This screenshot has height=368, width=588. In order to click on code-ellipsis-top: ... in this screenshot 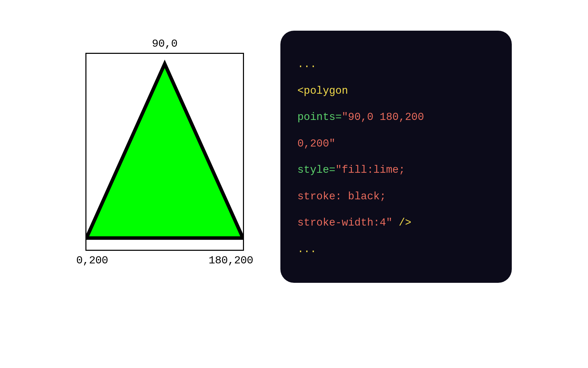, I will do `click(307, 64)`.